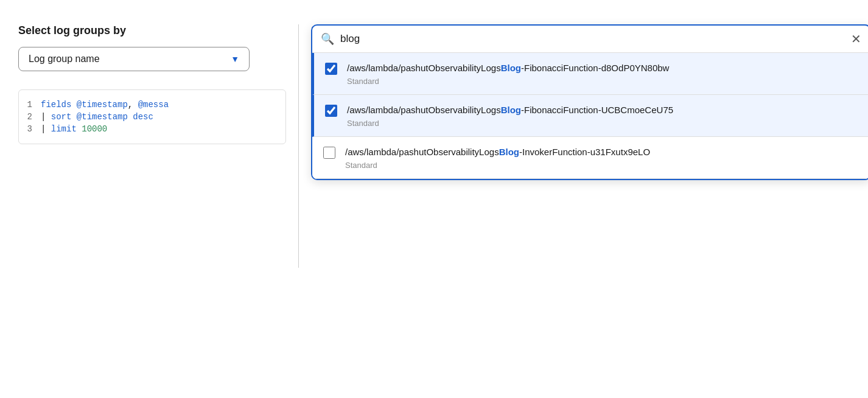 This screenshot has height=398, width=868. Describe the element at coordinates (593, 39) in the screenshot. I see `search-input` at that location.